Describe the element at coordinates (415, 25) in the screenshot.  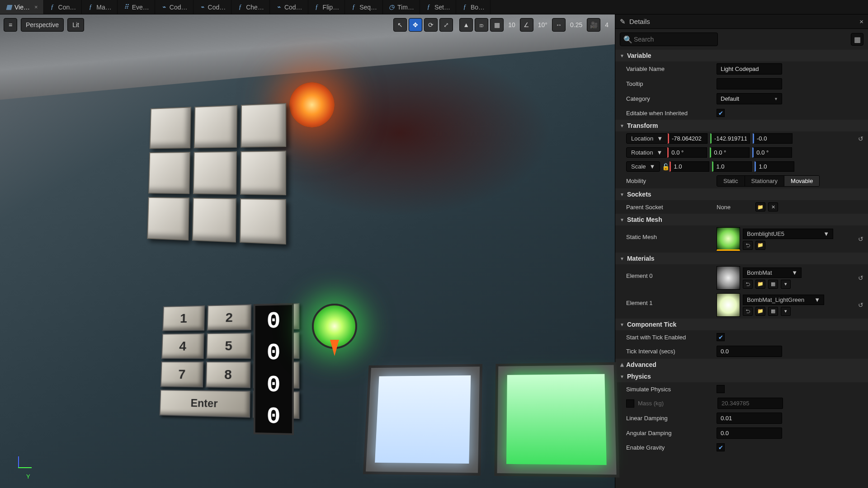
I see `translate-tool: ✥` at that location.